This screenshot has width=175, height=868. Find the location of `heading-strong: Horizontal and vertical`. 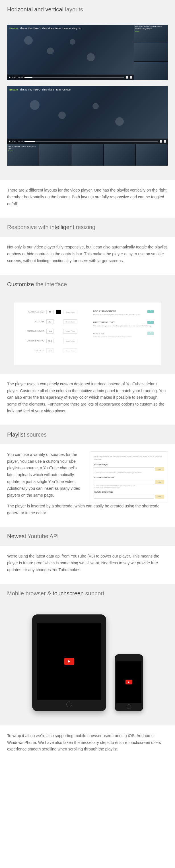

heading-strong: Horizontal and vertical is located at coordinates (35, 9).